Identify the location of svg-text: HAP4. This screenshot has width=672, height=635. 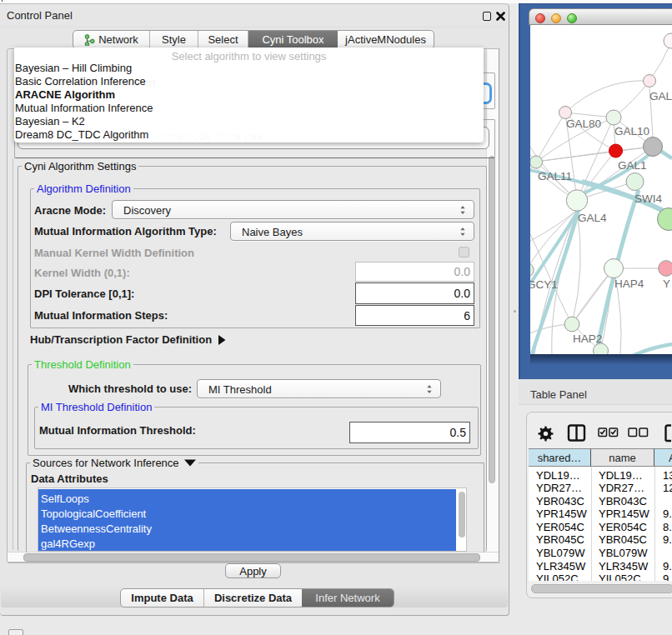
(629, 283).